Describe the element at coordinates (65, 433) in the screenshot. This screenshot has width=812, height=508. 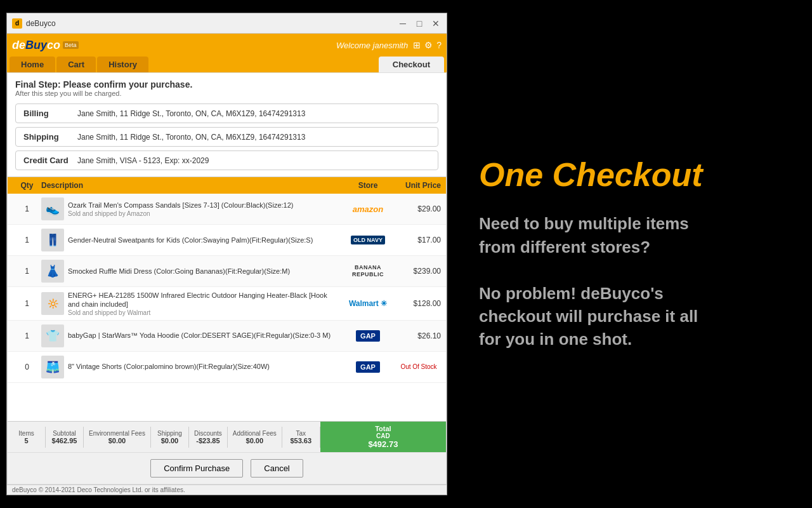
I see `subtotal-label: Subtotal` at that location.